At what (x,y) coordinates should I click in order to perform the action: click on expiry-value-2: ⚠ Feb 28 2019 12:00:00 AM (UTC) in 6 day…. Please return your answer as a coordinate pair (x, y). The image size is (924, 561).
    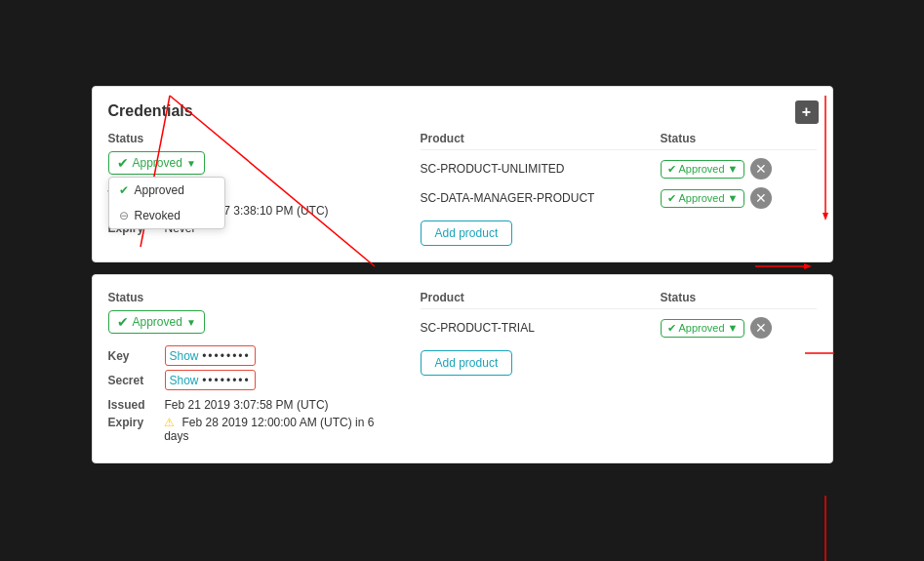
    Looking at the image, I should click on (282, 429).